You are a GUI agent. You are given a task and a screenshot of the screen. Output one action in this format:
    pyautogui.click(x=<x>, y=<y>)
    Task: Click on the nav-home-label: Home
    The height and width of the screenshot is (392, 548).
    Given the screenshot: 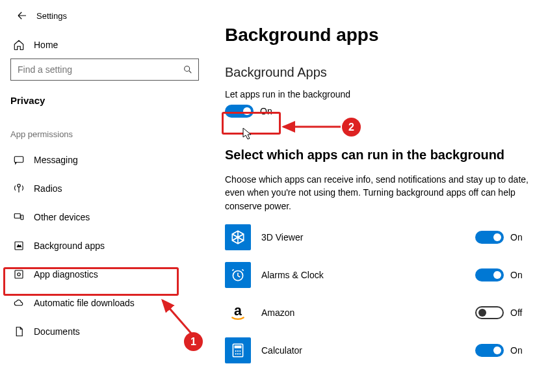 What is the action you would take?
    pyautogui.click(x=46, y=45)
    